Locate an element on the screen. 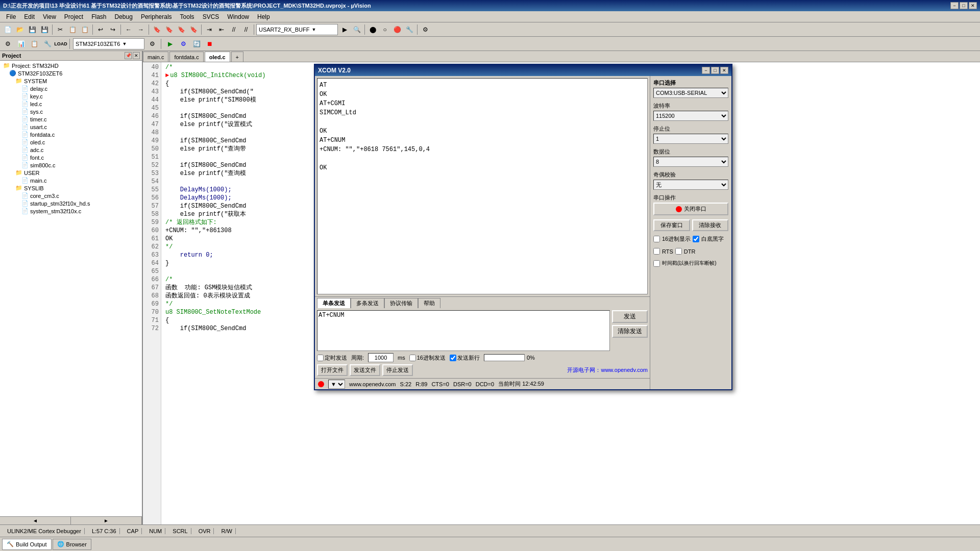  tree-item: 🔵STM32F103ZET6 is located at coordinates (71, 73).